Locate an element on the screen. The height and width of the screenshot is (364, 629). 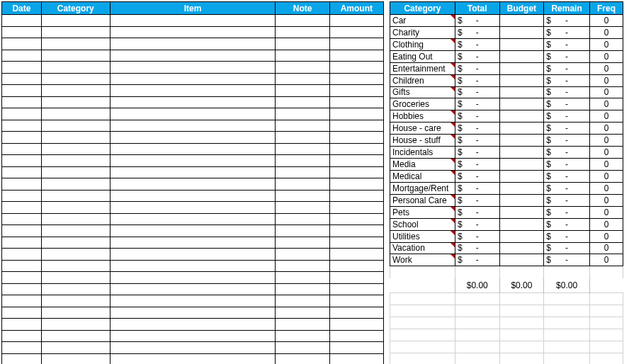
category-name-cell: Eating Out is located at coordinates (423, 57).